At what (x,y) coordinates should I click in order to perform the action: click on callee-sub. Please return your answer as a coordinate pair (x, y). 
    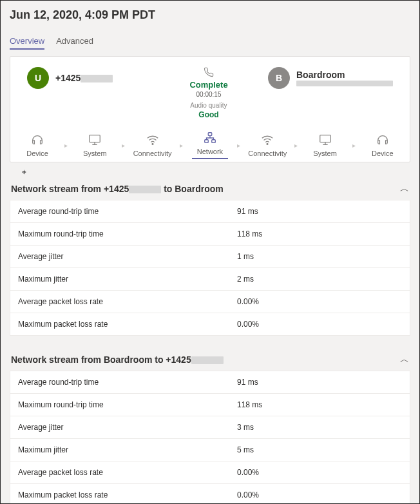
    Looking at the image, I should click on (345, 84).